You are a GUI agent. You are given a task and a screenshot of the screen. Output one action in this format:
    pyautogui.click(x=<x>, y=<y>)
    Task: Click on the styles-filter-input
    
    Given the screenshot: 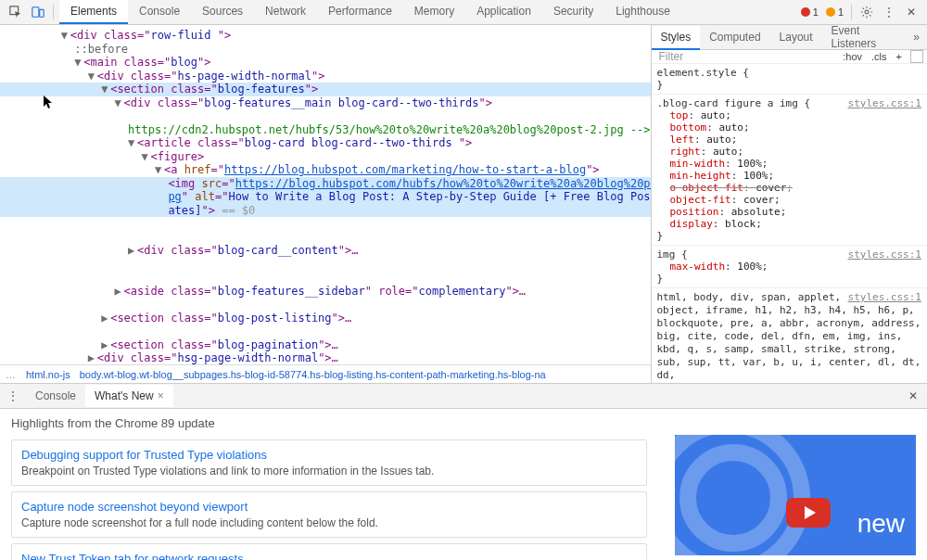 What is the action you would take?
    pyautogui.click(x=745, y=57)
    